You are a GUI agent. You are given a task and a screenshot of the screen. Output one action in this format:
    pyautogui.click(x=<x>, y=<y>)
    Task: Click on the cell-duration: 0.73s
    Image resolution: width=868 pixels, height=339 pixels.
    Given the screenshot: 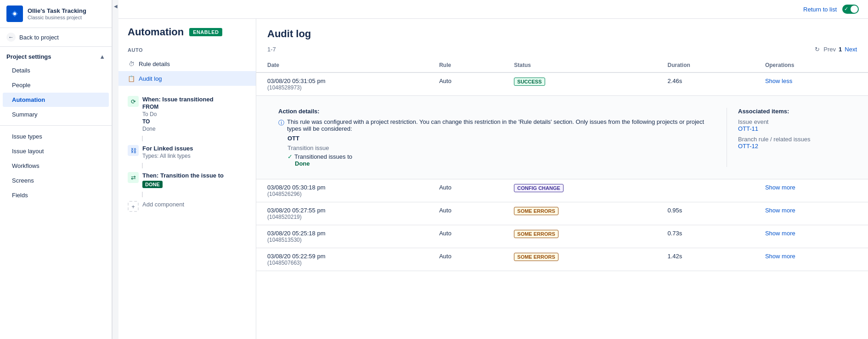 What is the action you would take?
    pyautogui.click(x=705, y=237)
    